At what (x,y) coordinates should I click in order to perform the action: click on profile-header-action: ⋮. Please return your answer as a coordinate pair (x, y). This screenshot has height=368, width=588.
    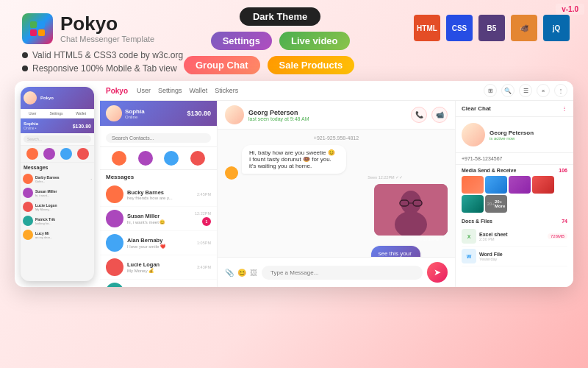
    Looking at the image, I should click on (564, 109).